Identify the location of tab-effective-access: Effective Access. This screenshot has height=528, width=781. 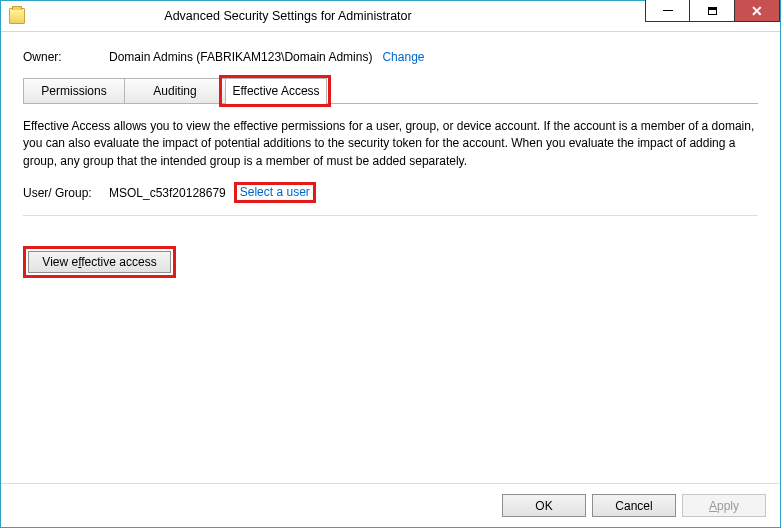
(276, 90).